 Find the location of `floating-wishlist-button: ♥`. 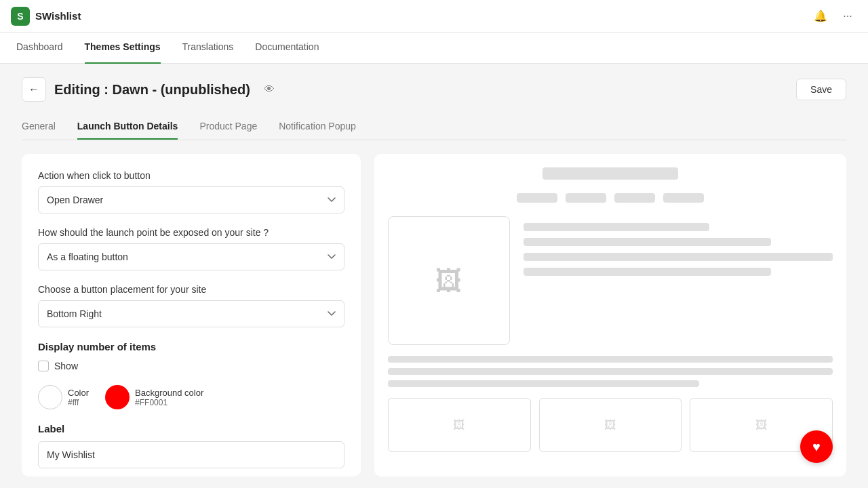

floating-wishlist-button: ♥ is located at coordinates (816, 447).